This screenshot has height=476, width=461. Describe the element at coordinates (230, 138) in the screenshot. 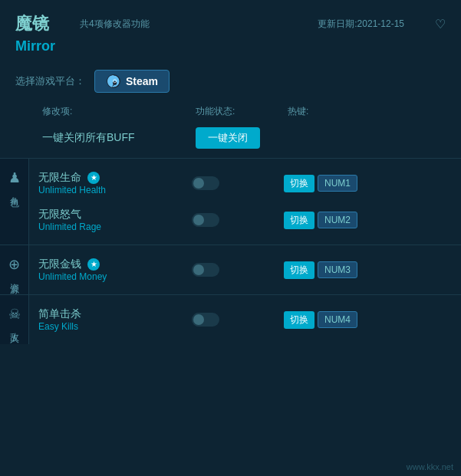

I see `onekey-row: 一键关闭所有BUFF 一键关闭` at that location.